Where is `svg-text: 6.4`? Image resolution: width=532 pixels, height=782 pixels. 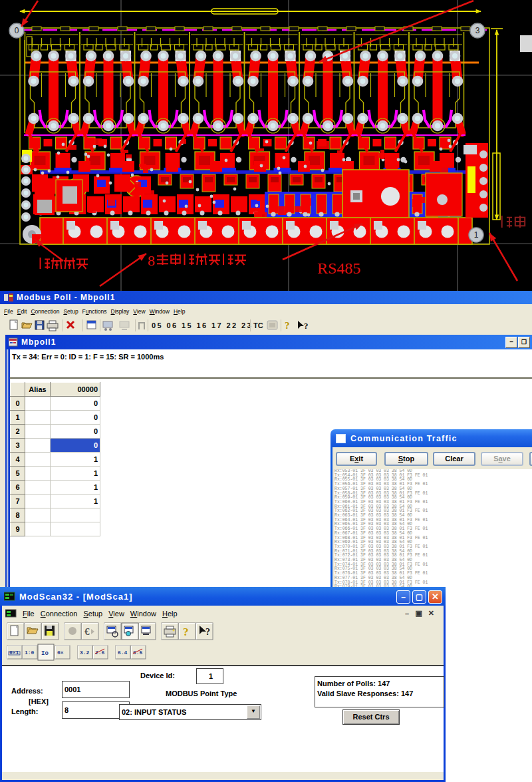 svg-text: 6.4 is located at coordinates (122, 652).